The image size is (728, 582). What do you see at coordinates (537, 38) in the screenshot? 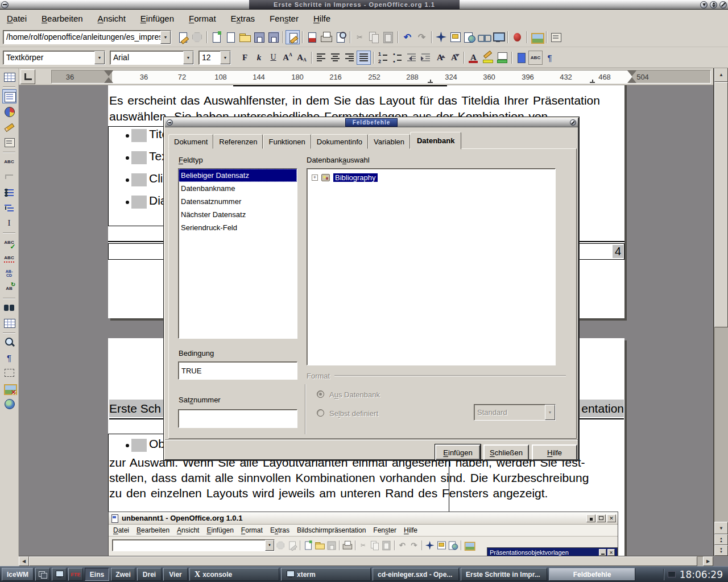
I see `insert-graphics-icon` at bounding box center [537, 38].